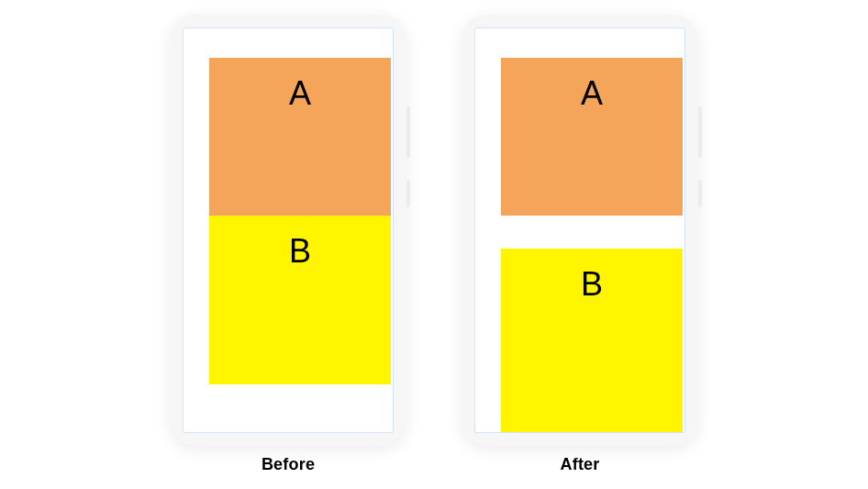 The height and width of the screenshot is (489, 868). Describe the element at coordinates (300, 137) in the screenshot. I see `block-a-before: A` at that location.